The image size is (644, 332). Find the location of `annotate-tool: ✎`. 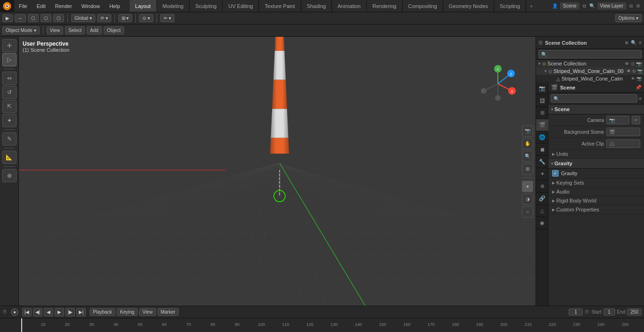

annotate-tool: ✎ is located at coordinates (9, 139).